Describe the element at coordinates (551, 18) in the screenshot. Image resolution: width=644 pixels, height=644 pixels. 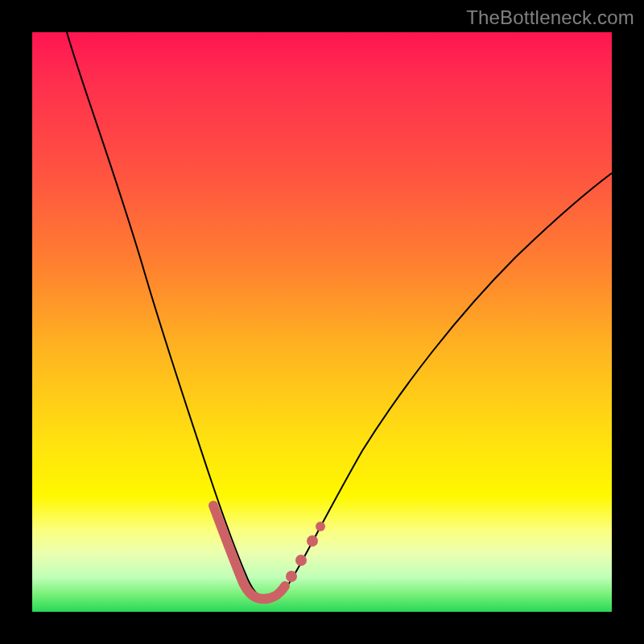
I see `watermark-text: TheBottleneck.com` at that location.